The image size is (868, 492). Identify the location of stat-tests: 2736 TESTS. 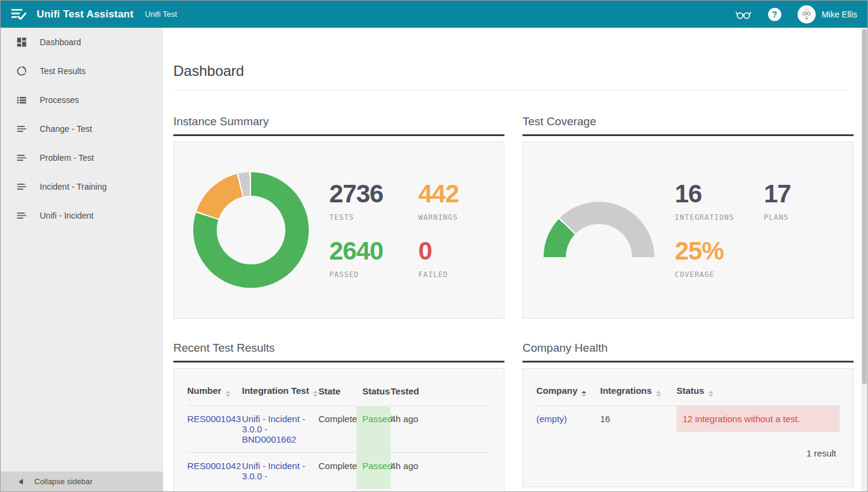
(374, 201).